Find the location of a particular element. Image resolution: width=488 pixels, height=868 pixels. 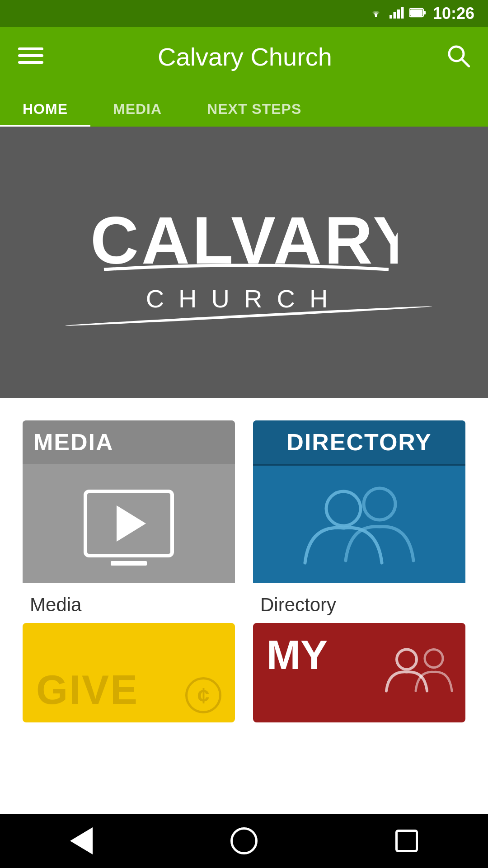

tab-next-steps: NEXT STEPS is located at coordinates (254, 114).